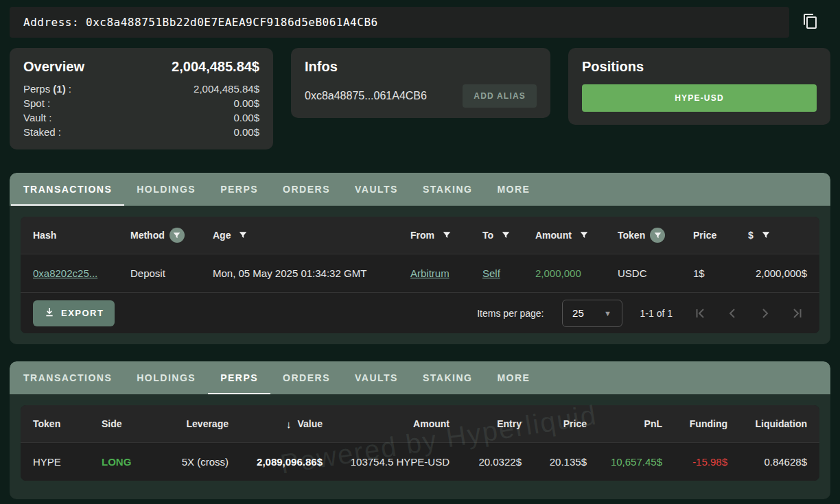 This screenshot has width=840, height=504. What do you see at coordinates (166, 189) in the screenshot?
I see `tab-holdings: HOLDINGS` at bounding box center [166, 189].